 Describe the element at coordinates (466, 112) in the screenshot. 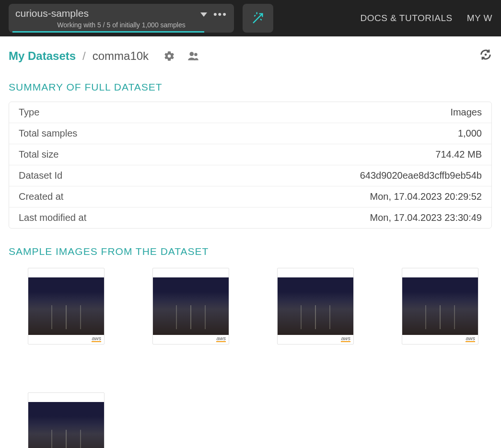

I see `summary-value: Images` at that location.